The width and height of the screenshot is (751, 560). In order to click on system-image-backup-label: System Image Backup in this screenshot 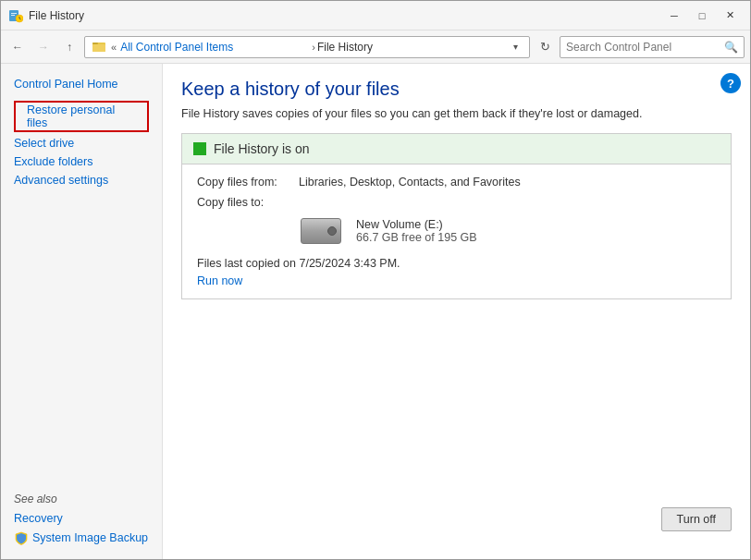, I will do `click(91, 538)`.